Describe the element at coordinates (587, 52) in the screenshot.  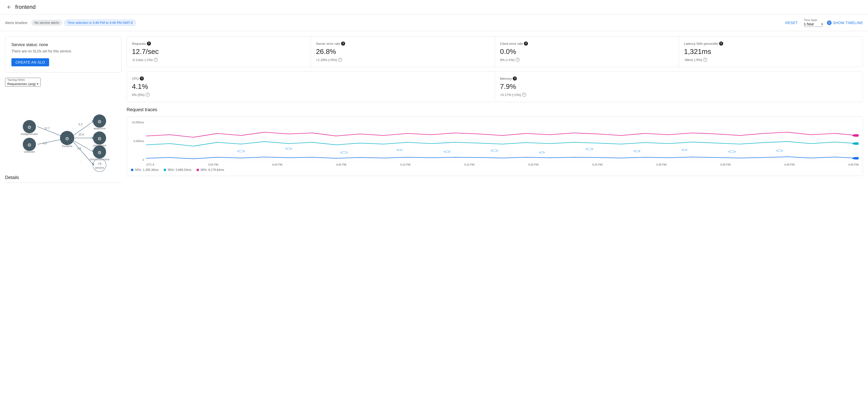
I see `client-error-value: 0.0%` at that location.